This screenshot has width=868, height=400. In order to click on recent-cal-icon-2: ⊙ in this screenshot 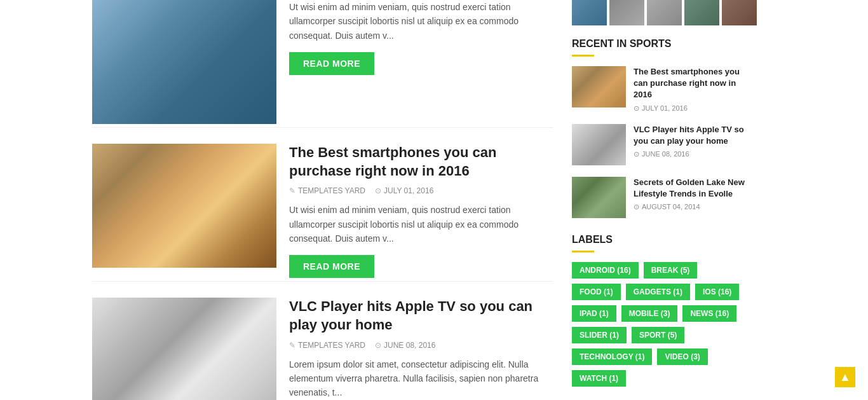, I will do `click(637, 154)`.